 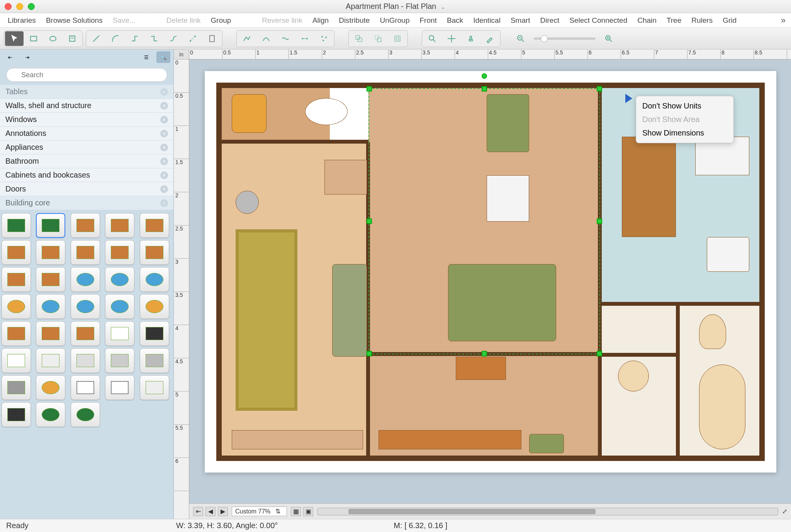 I want to click on furniture-basin, so click(x=633, y=376).